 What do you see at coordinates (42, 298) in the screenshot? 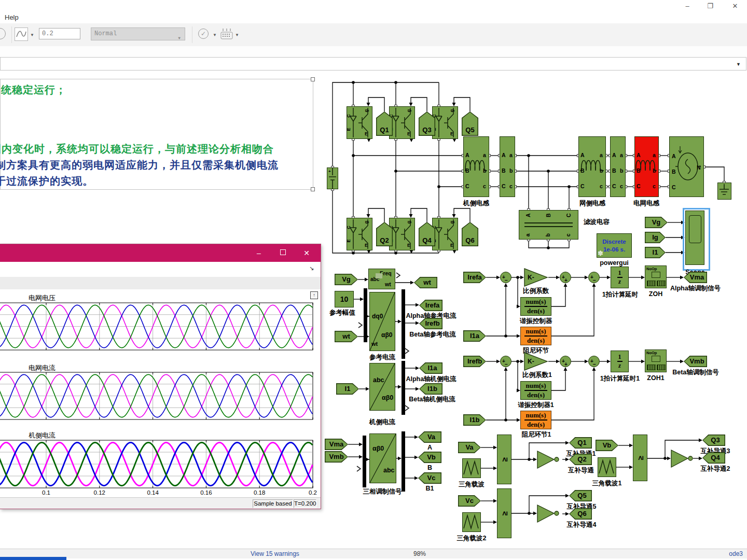
I see `scope-plot-title: 电网电压` at bounding box center [42, 298].